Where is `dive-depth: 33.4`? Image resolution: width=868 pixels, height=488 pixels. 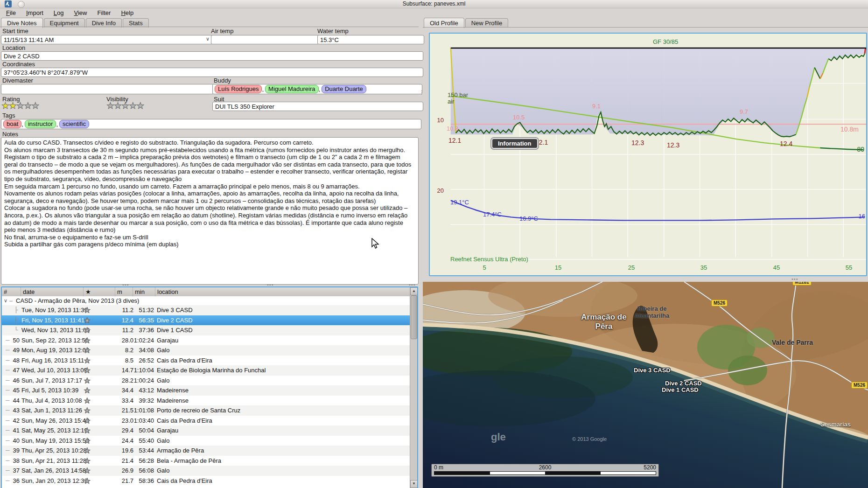 dive-depth: 33.4 is located at coordinates (125, 401).